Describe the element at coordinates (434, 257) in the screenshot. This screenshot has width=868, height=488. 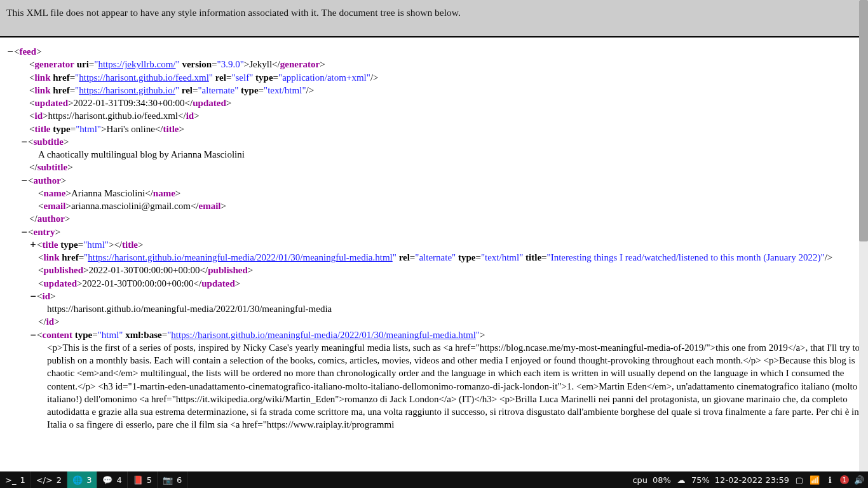
I see `node-entry-link: <link href="https://harisont.github.io/m…` at that location.